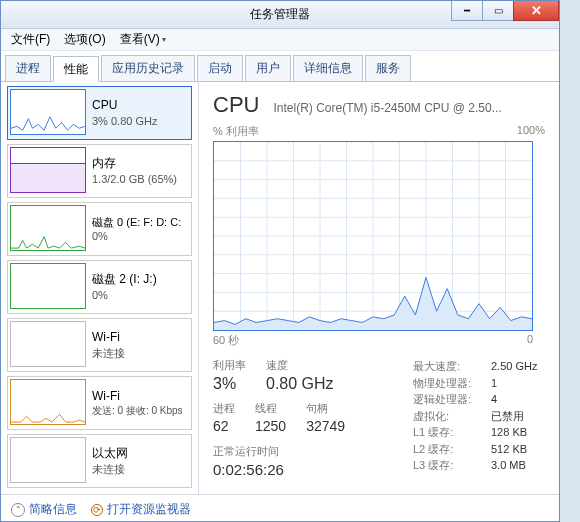 The width and height of the screenshot is (580, 522). I want to click on tab-users: 用户, so click(268, 68).